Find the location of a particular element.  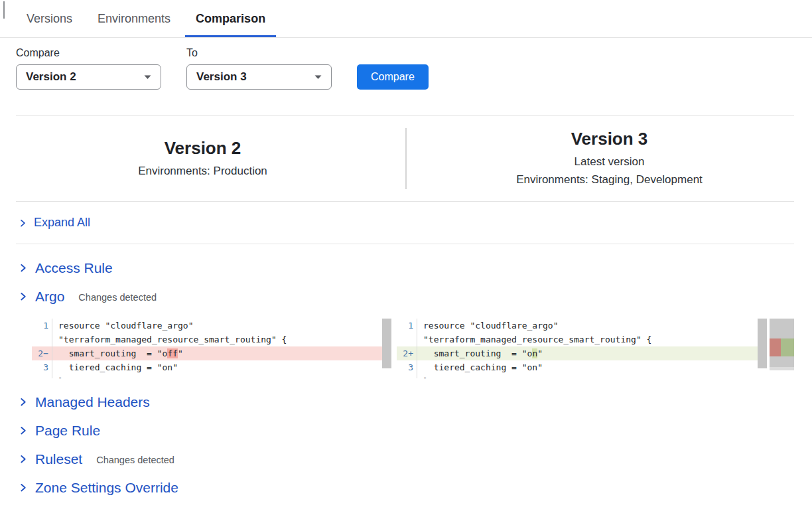

tab-environments: Environments is located at coordinates (134, 19).